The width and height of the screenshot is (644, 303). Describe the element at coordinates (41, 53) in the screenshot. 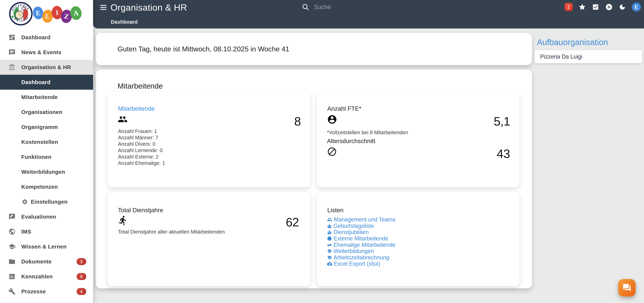

I see `sidebar-item-label: News & Events` at that location.